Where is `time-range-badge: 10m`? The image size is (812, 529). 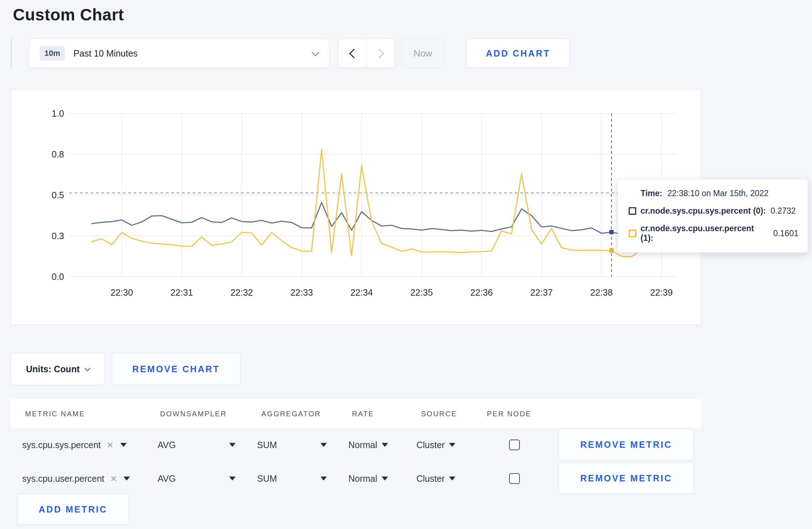 time-range-badge: 10m is located at coordinates (52, 53).